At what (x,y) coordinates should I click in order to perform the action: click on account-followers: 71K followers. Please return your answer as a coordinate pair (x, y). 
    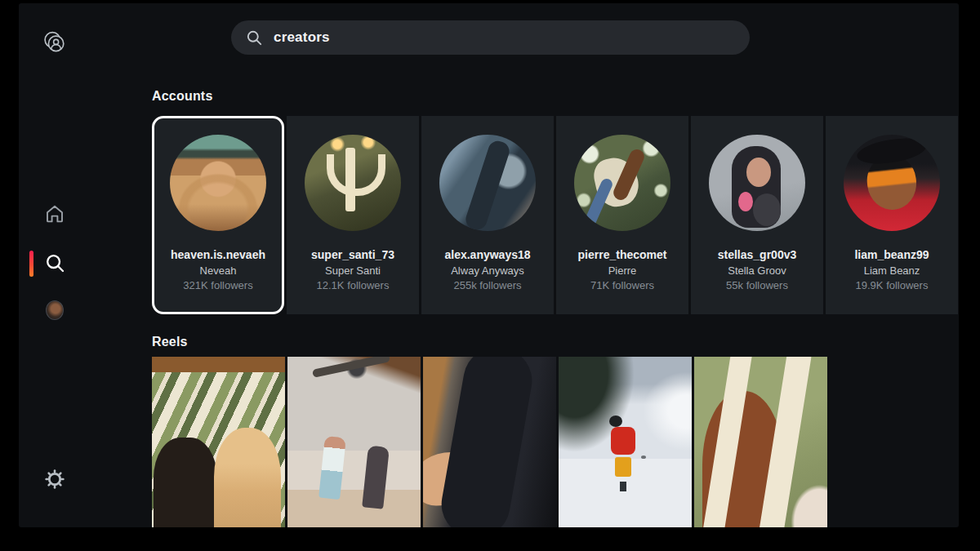
    Looking at the image, I should click on (622, 286).